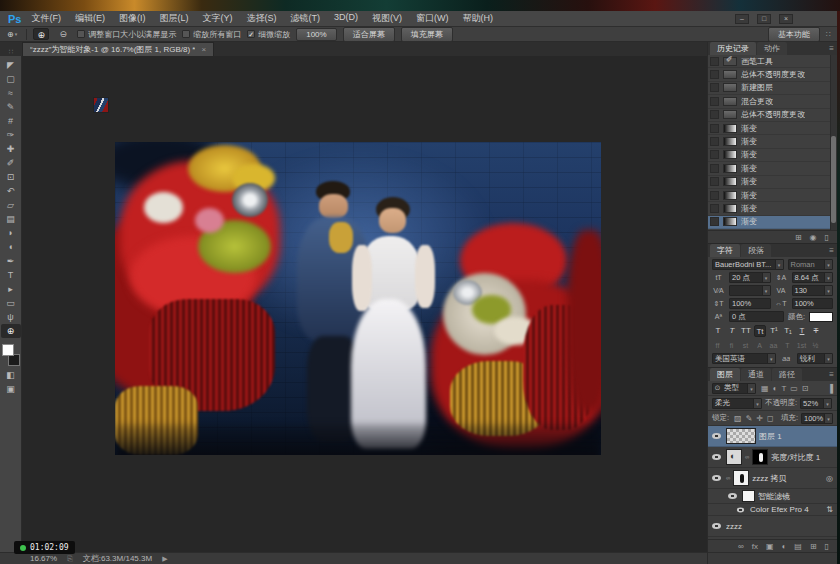  I want to click on layer-row: ∞ zzzz 拷贝 ◎, so click(772, 478).